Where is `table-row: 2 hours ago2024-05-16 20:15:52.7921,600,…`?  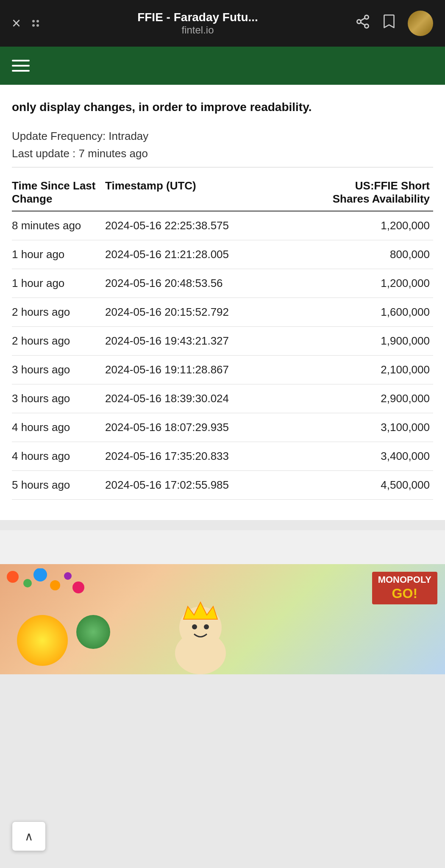
table-row: 2 hours ago2024-05-16 20:15:52.7921,600,… is located at coordinates (222, 312).